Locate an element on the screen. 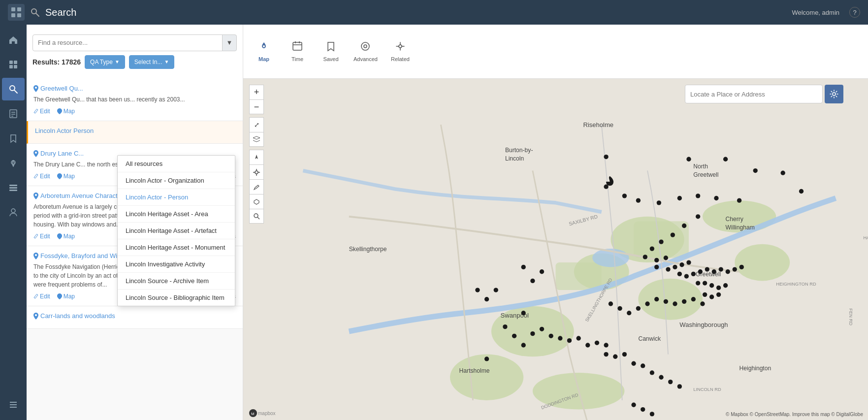 The height and width of the screenshot is (420, 868). map-action-4: Map is located at coordinates (66, 236).